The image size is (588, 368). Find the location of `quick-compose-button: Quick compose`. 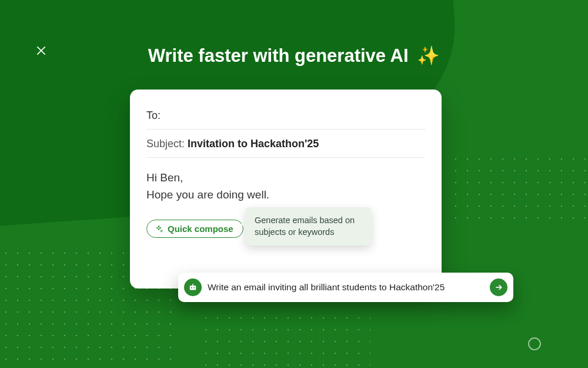

quick-compose-button: Quick compose is located at coordinates (195, 228).